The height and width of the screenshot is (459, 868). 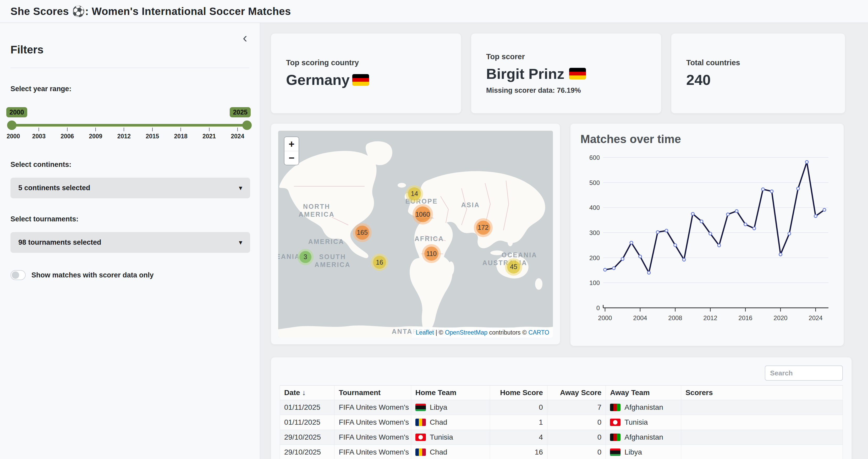 What do you see at coordinates (441, 437) in the screenshot?
I see `team-name: Tunisia` at bounding box center [441, 437].